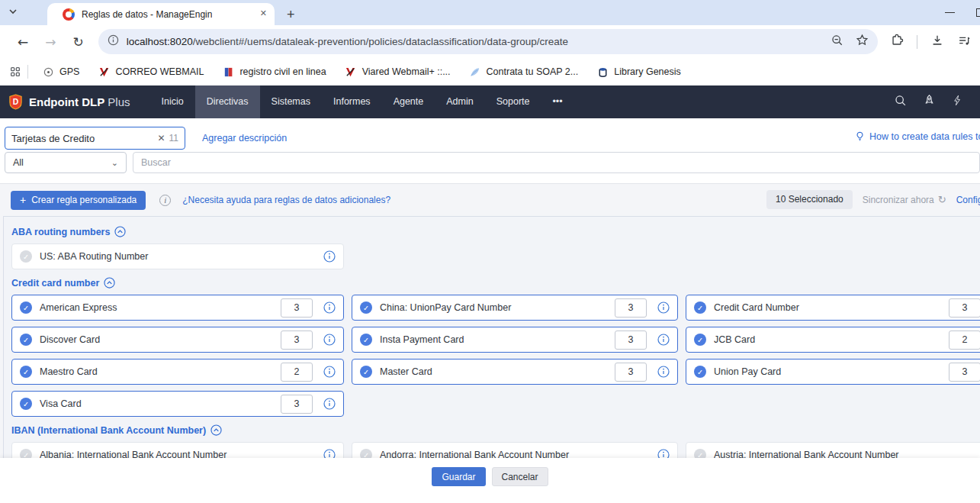  What do you see at coordinates (897, 42) in the screenshot?
I see `extensions-icon` at bounding box center [897, 42].